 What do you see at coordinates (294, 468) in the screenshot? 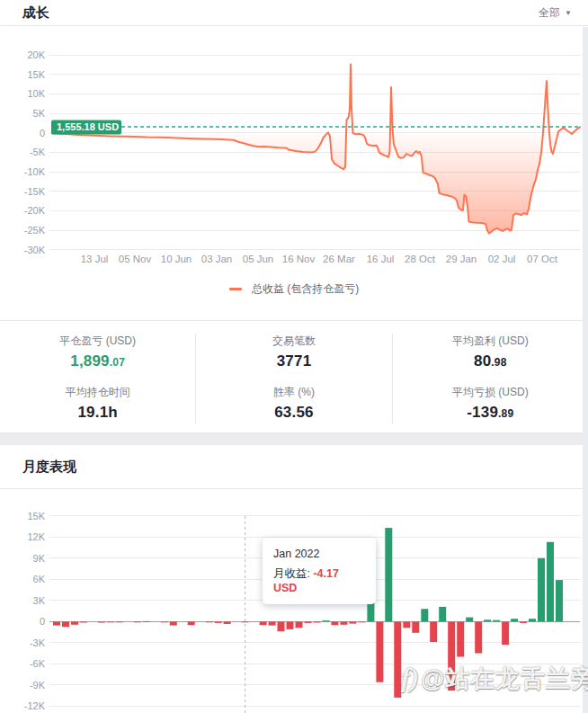
I see `monthly-section-header: 月度表现` at bounding box center [294, 468].